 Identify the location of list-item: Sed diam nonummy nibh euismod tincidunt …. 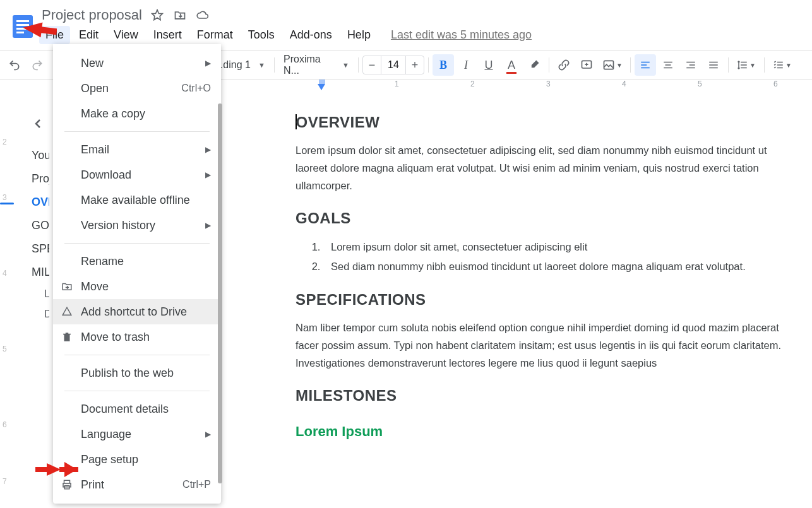
(568, 266).